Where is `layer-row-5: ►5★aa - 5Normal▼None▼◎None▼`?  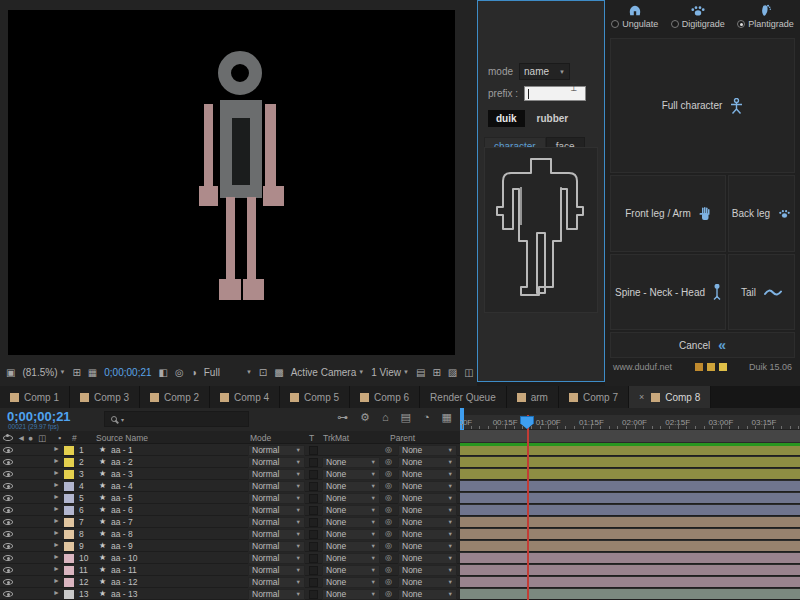
layer-row-5: ►5★aa - 5Normal▼None▼◎None▼ is located at coordinates (230, 498).